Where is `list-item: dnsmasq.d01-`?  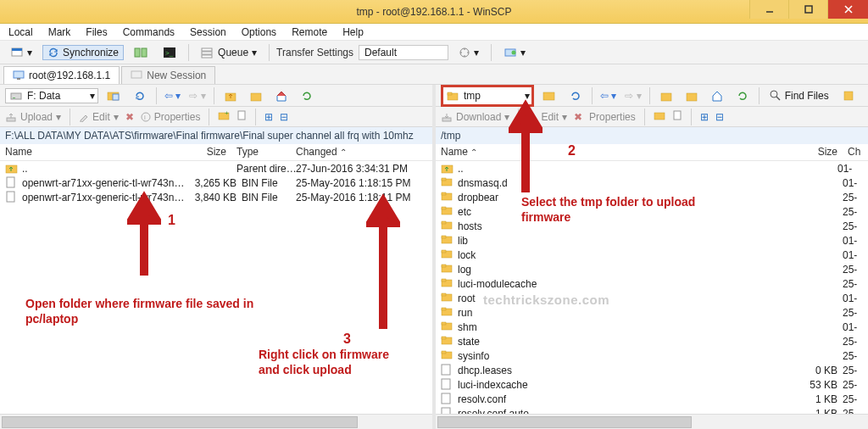
list-item: dnsmasq.d01- is located at coordinates (652, 183).